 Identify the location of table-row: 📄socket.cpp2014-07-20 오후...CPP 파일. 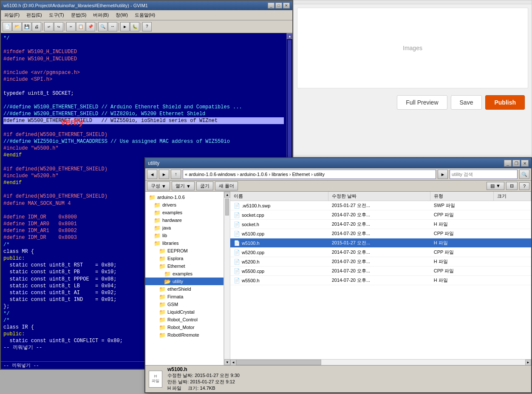
(381, 215).